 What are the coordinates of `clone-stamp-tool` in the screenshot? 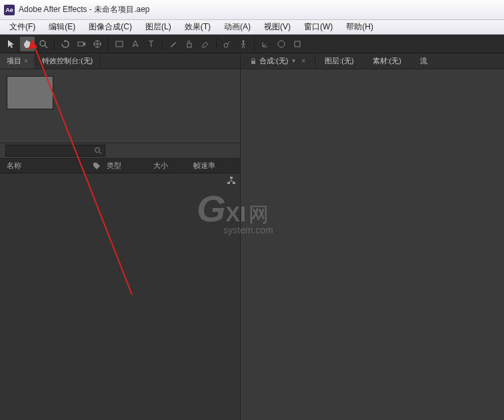 It's located at (189, 44).